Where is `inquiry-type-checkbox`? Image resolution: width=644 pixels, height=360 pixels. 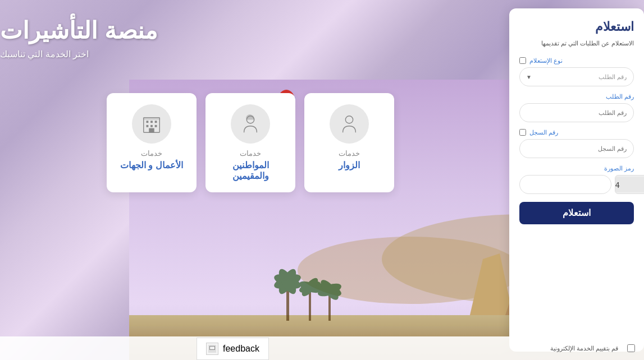 inquiry-type-checkbox is located at coordinates (523, 61).